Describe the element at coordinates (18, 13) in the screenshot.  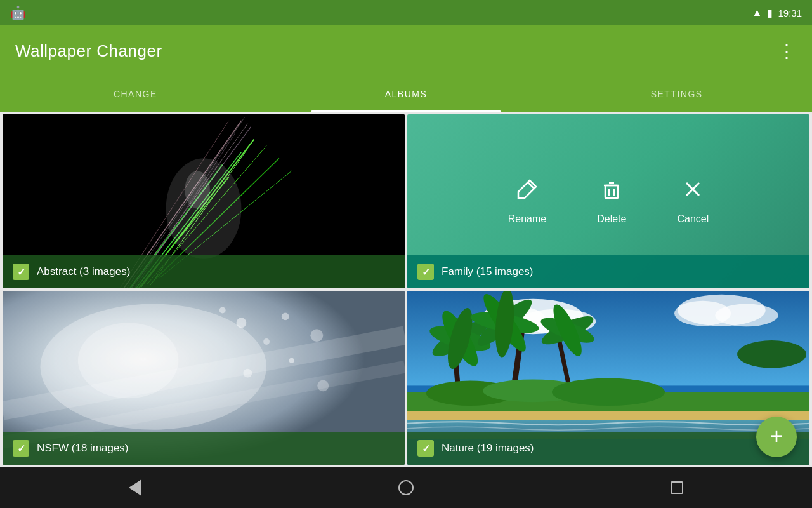
I see `android-icon: 🤖` at that location.